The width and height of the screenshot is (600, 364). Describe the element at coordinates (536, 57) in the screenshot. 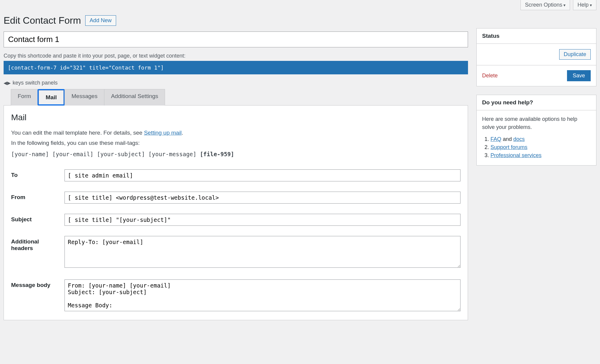

I see `status-box: Status Duplicate Delete Save` at that location.